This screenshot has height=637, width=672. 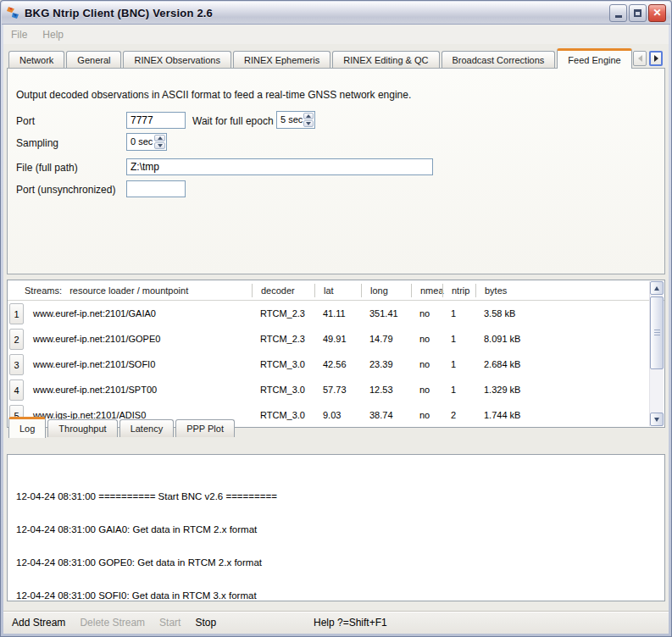 What do you see at coordinates (283, 291) in the screenshot?
I see `column-header-decoder: decoder` at bounding box center [283, 291].